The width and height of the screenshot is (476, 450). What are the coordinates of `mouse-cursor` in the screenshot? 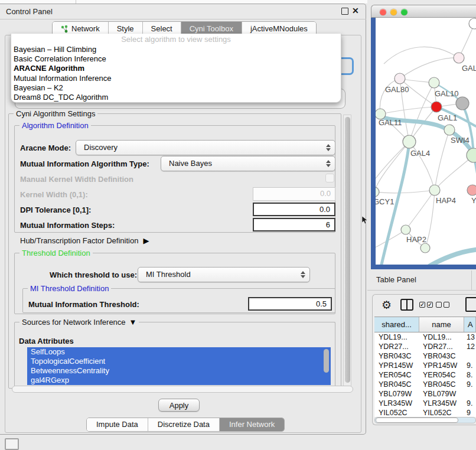 It's located at (365, 220).